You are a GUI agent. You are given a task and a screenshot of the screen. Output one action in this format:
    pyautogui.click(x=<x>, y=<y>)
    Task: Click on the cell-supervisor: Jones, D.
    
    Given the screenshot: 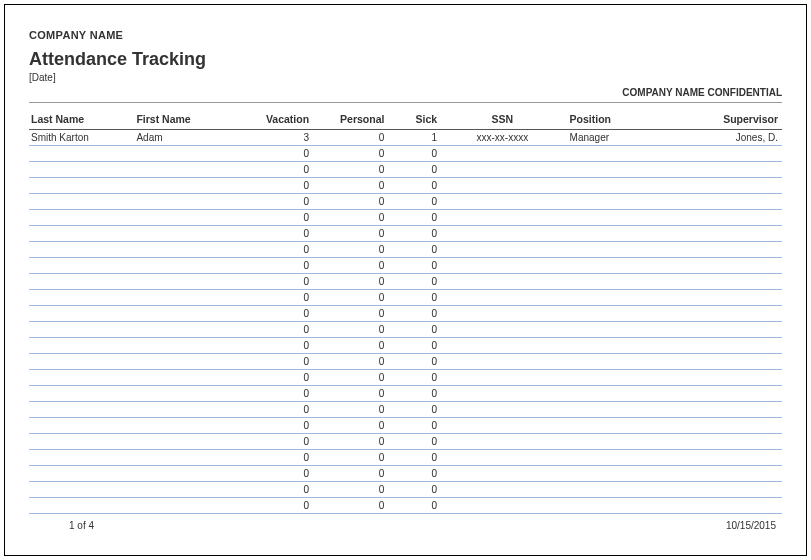 What is the action you would take?
    pyautogui.click(x=726, y=138)
    